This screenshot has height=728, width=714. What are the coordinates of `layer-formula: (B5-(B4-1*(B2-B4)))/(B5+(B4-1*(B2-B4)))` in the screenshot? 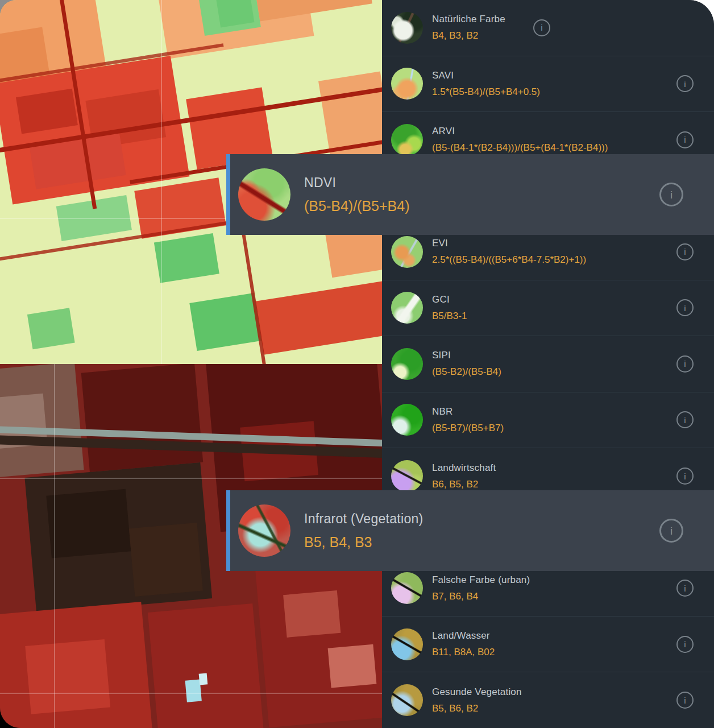 It's located at (520, 148).